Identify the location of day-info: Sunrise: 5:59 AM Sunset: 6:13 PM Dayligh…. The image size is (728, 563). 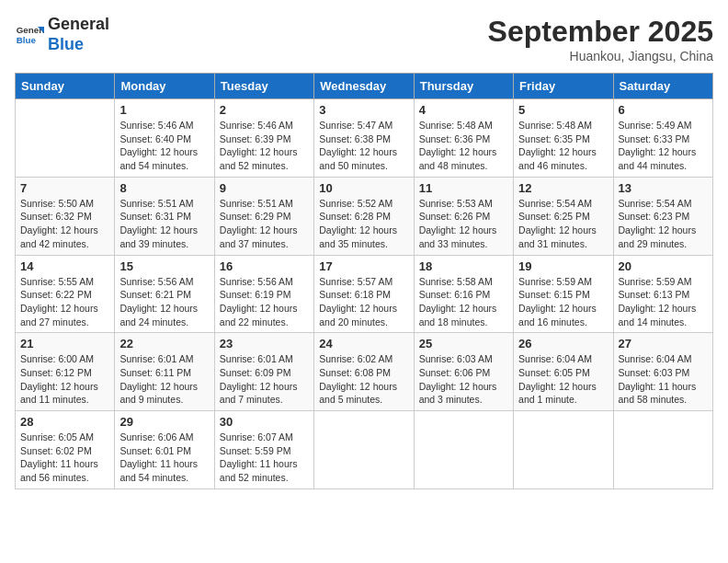
(664, 302).